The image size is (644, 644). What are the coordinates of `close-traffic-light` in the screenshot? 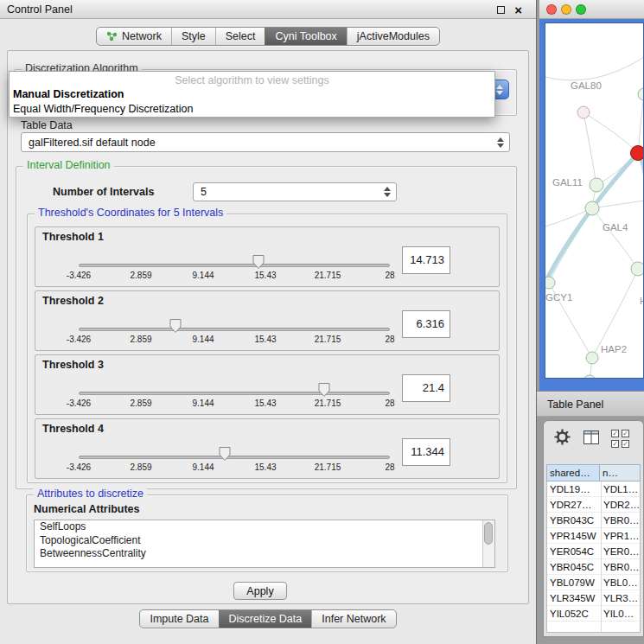 It's located at (552, 10).